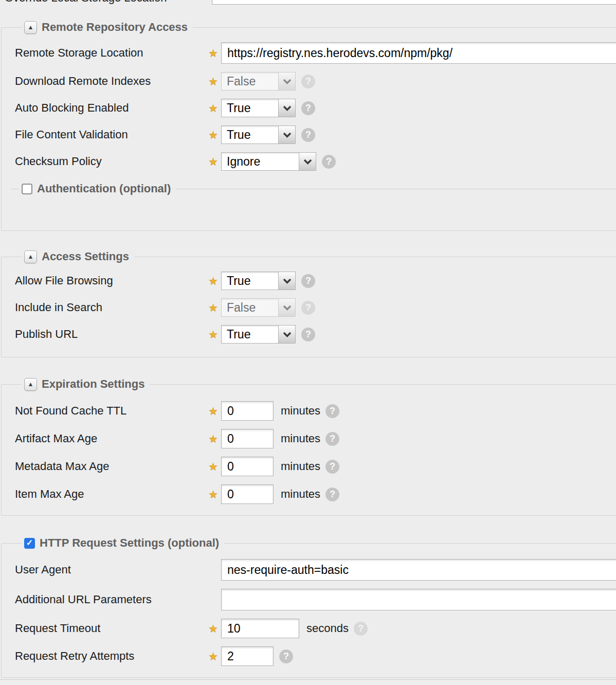  What do you see at coordinates (419, 600) in the screenshot?
I see `additional-url-parameters-input` at bounding box center [419, 600].